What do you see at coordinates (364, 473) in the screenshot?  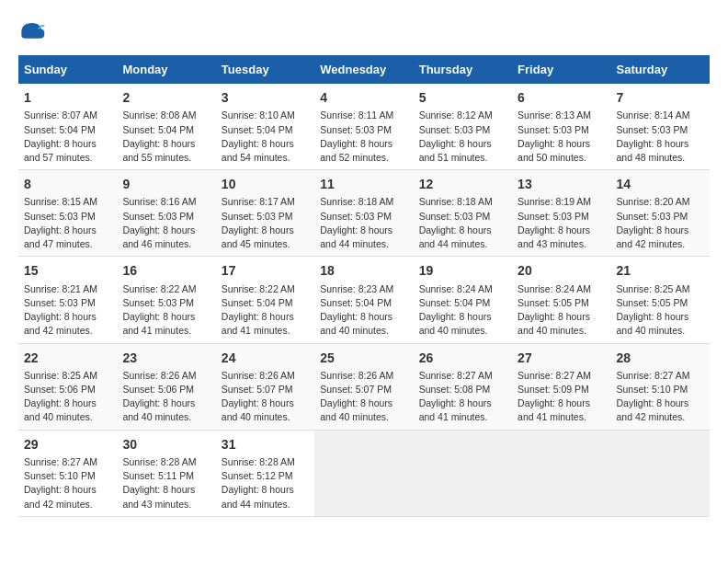 I see `calendar-week-row: 29 Sunrise: 8:27 AM Sunset: 5:10 PM Dayl…` at bounding box center [364, 473].